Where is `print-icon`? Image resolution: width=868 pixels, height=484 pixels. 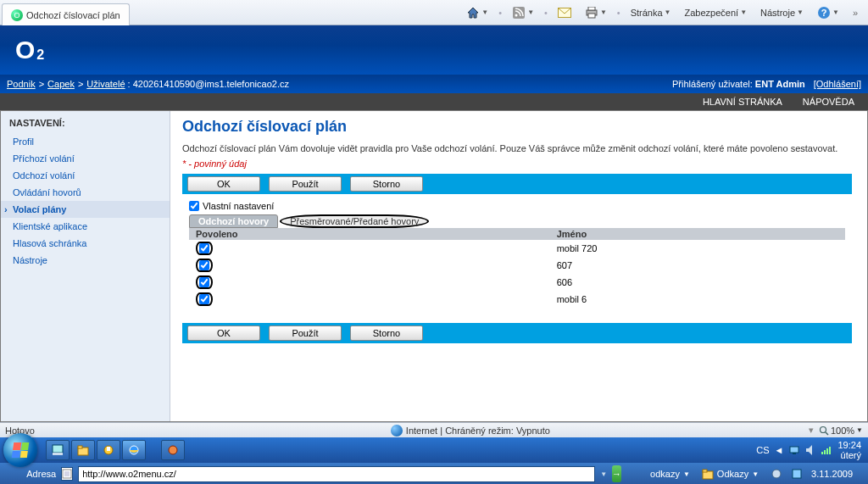 print-icon is located at coordinates (592, 13).